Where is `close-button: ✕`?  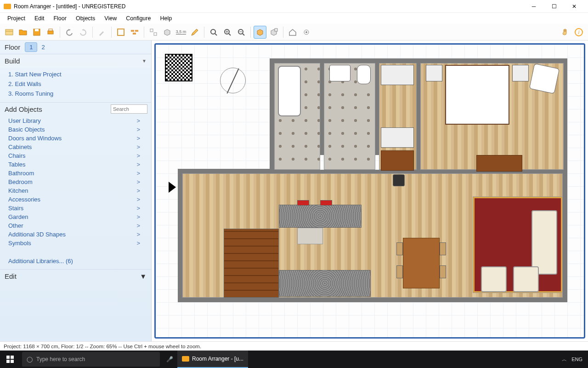 close-button: ✕ is located at coordinates (574, 6).